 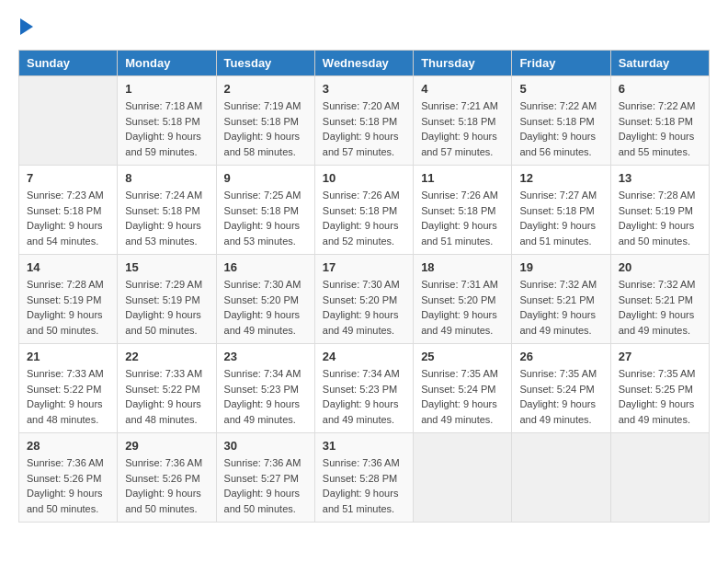 I want to click on day-number: 12, so click(x=561, y=178).